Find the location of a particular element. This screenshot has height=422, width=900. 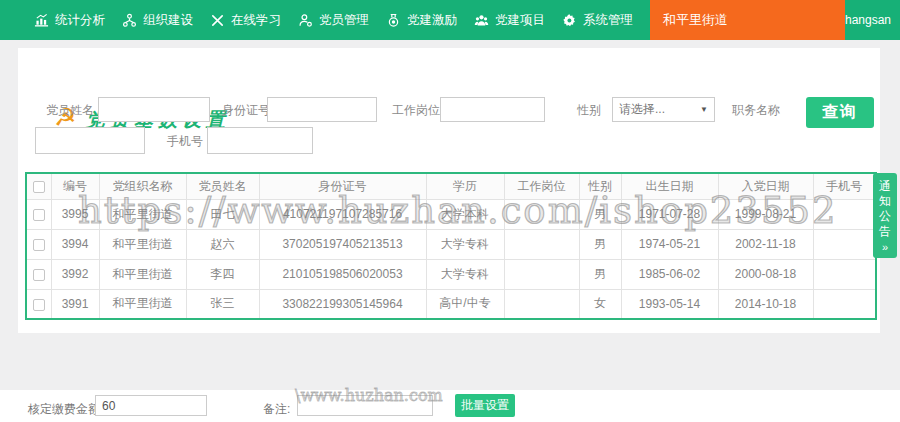

cell-id_card: 410721197107285716 is located at coordinates (342, 214).